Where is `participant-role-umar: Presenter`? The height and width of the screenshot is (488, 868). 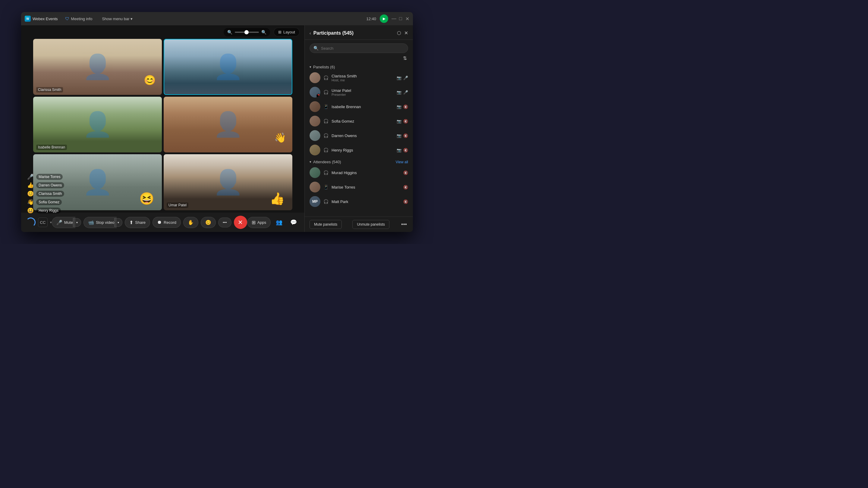 participant-role-umar: Presenter is located at coordinates (363, 94).